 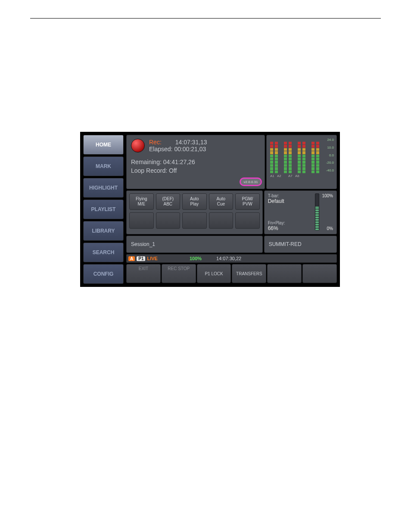 I want to click on sidebar-label: SEARCH, so click(x=103, y=252).